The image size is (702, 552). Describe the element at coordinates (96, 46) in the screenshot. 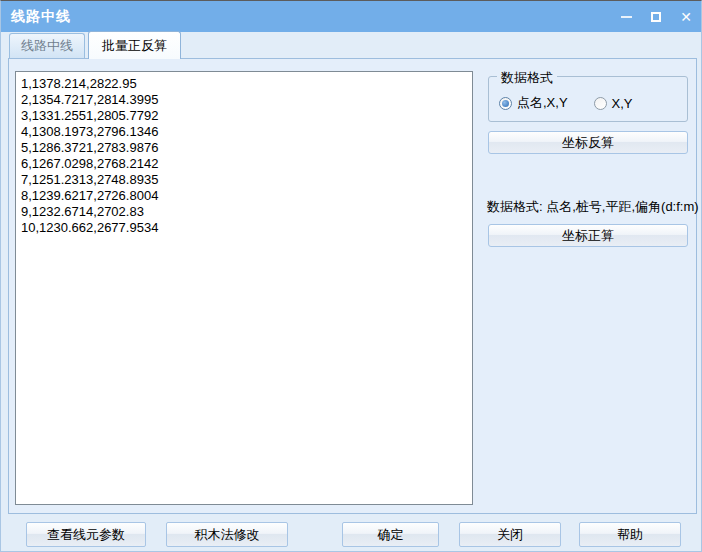

I see `tab-strip: 线路中线 批量正反算` at that location.